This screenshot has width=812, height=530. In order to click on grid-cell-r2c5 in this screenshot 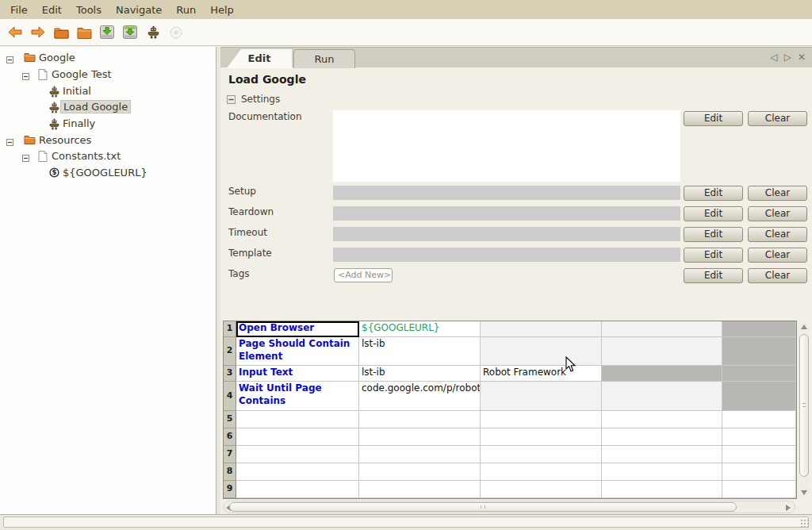, I will do `click(760, 351)`.